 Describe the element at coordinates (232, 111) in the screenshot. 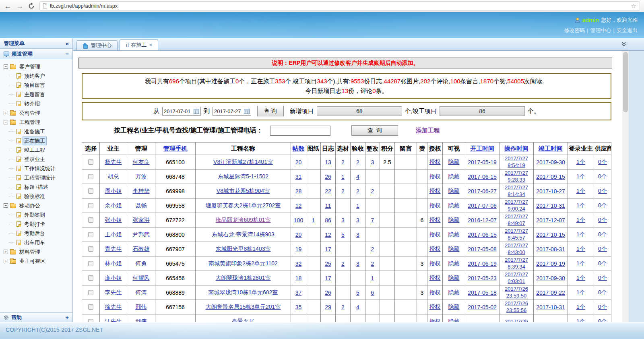

I see `to-date-input: 2017-07-27` at that location.